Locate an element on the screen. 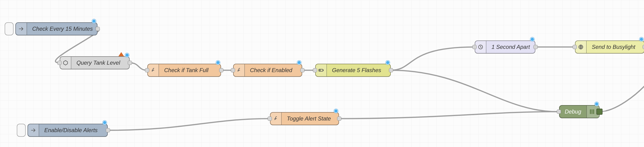 The image size is (644, 147). node-debug: Debug is located at coordinates (580, 112).